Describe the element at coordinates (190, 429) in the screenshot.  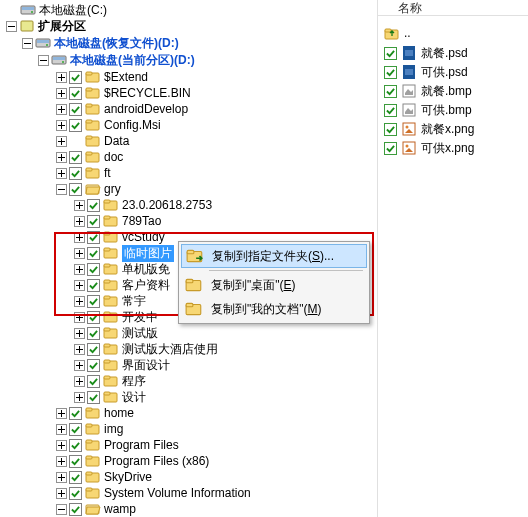
I see `tree-row: img` at that location.